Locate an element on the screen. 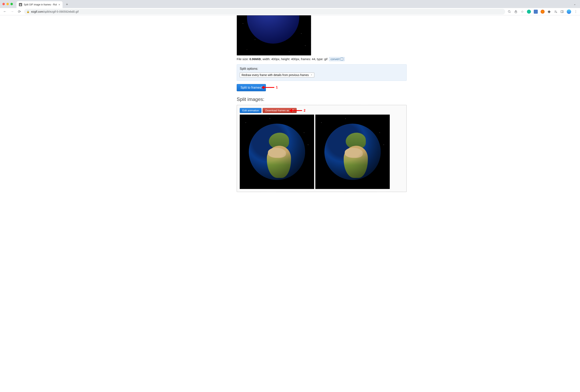  convert-button: convert ↓ is located at coordinates (337, 59).